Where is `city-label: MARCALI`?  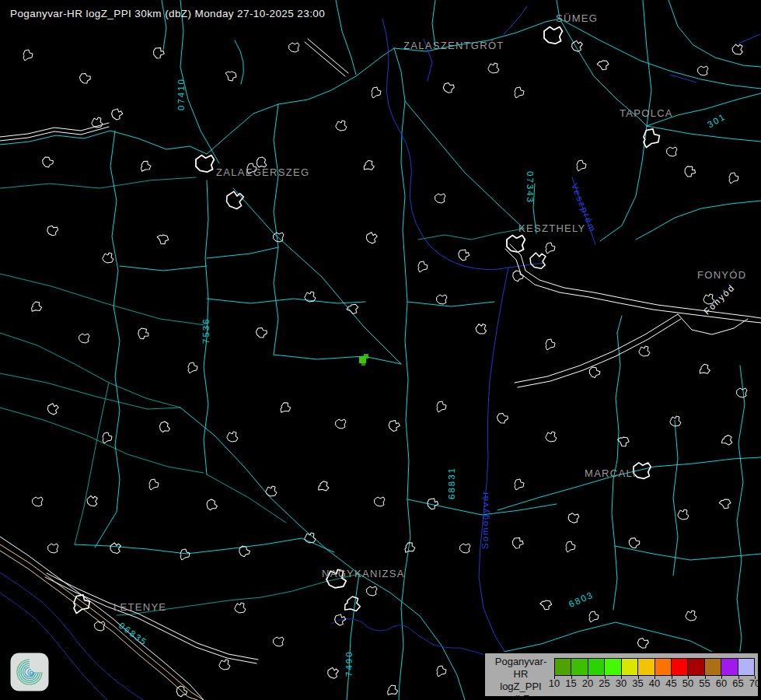 city-label: MARCALI is located at coordinates (611, 473).